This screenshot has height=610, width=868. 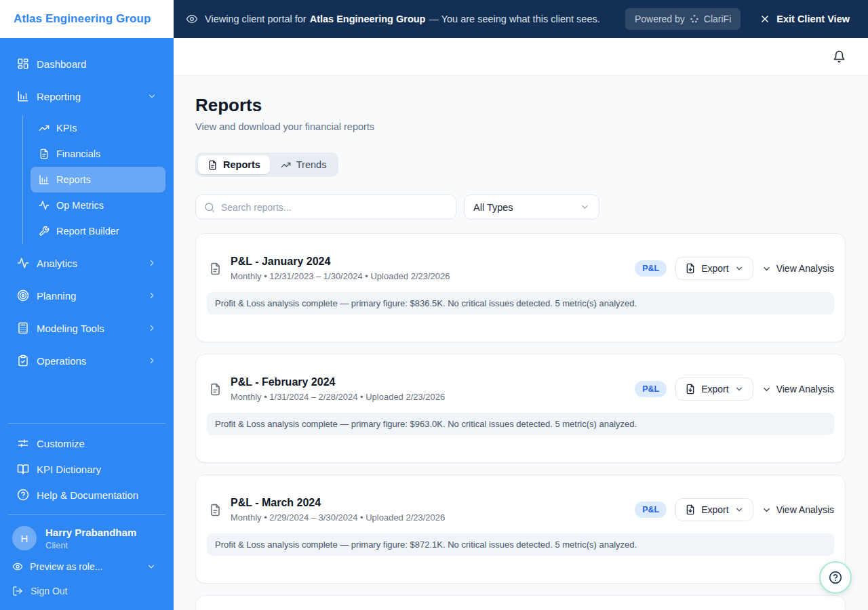 I want to click on sidebar-item-reporting: Reporting, so click(x=87, y=96).